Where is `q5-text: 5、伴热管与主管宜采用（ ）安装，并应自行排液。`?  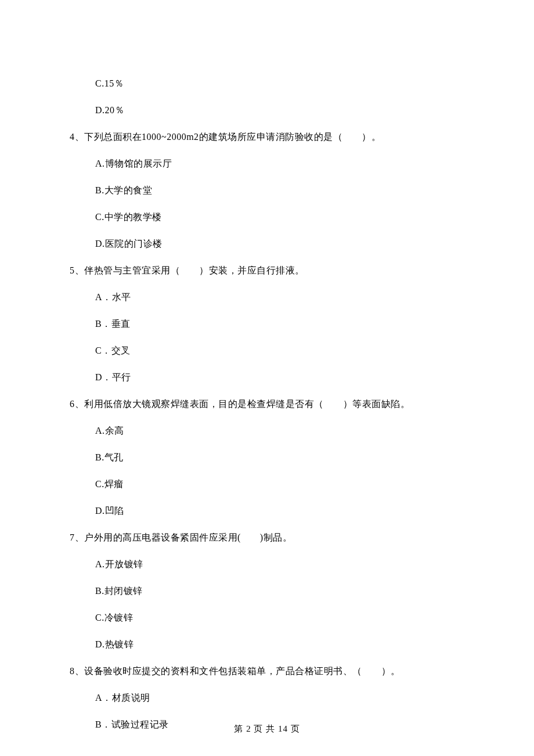 q5-text: 5、伴热管与主管宜采用（ ）安装，并应自行排液。 is located at coordinates (267, 271).